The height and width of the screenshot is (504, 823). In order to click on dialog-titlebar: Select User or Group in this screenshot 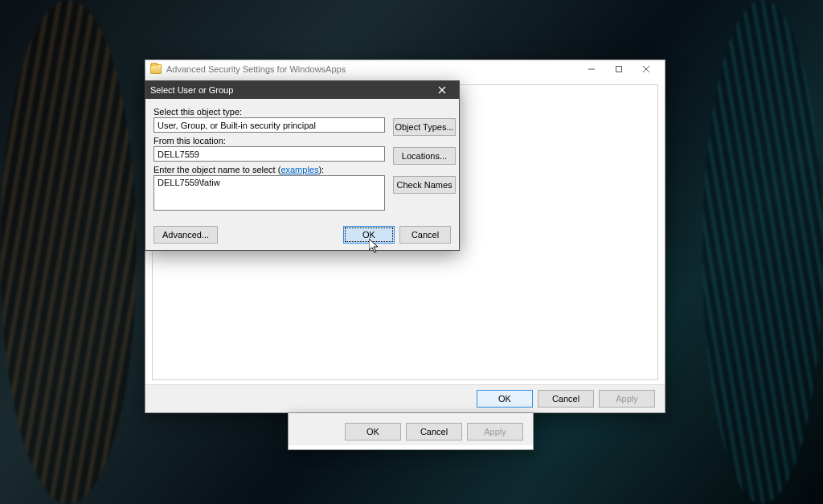, I will do `click(302, 90)`.